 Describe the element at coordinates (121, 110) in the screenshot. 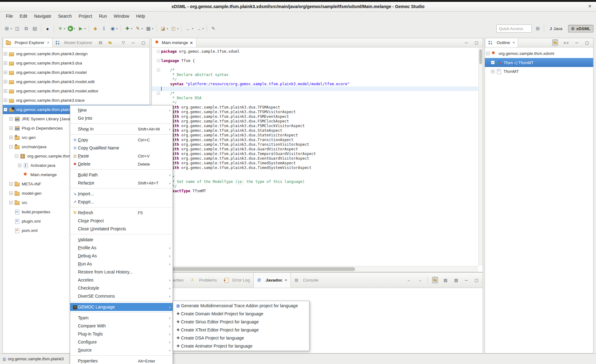

I see `context-menu-item-new: New›` at that location.